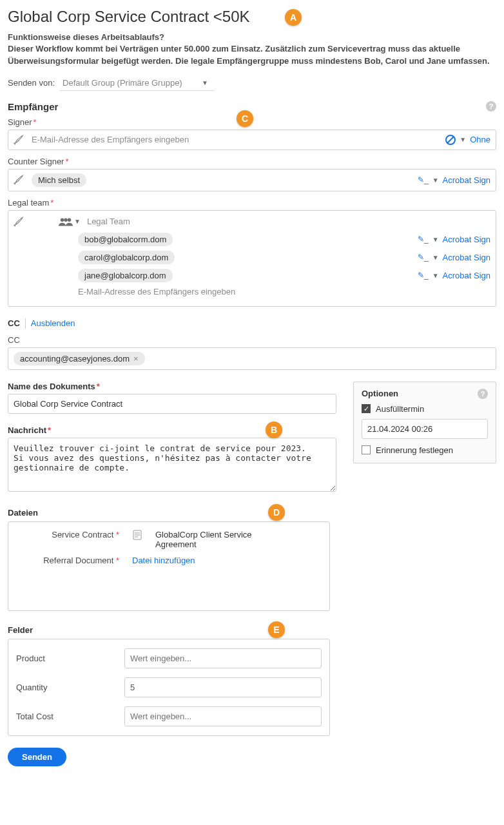 Image resolution: width=504 pixels, height=825 pixels. I want to click on field-row: Quantity, so click(169, 687).